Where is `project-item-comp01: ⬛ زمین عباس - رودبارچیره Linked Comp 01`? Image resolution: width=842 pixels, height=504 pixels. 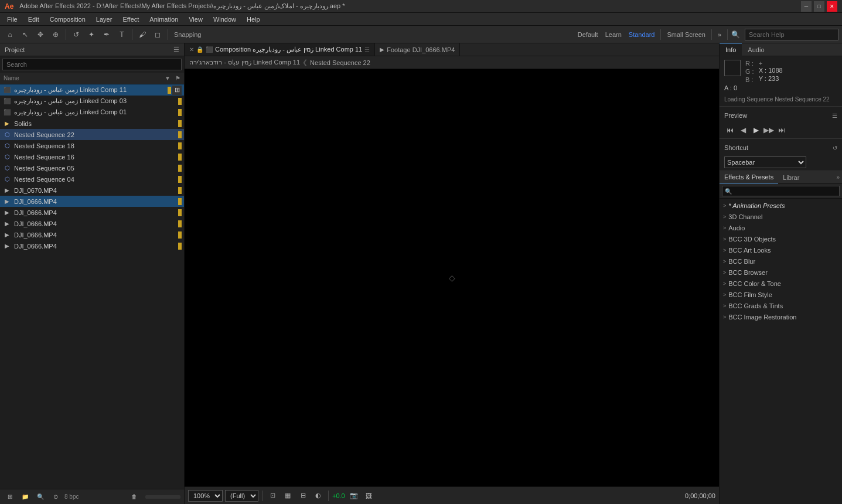
project-item-comp01: ⬛ زمین عباس - رودبارچیره Linked Comp 01 is located at coordinates (92, 113).